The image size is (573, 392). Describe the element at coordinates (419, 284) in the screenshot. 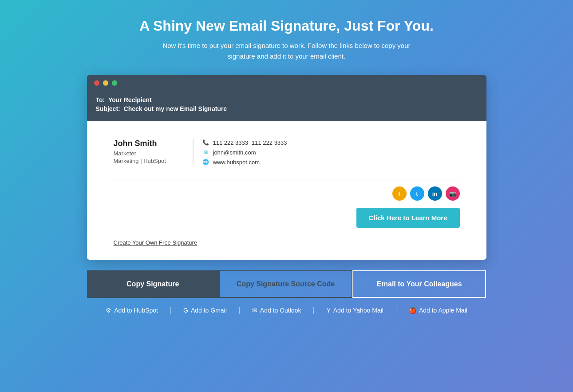

I see `email-colleagues-button: Email to Your Colleagues` at that location.